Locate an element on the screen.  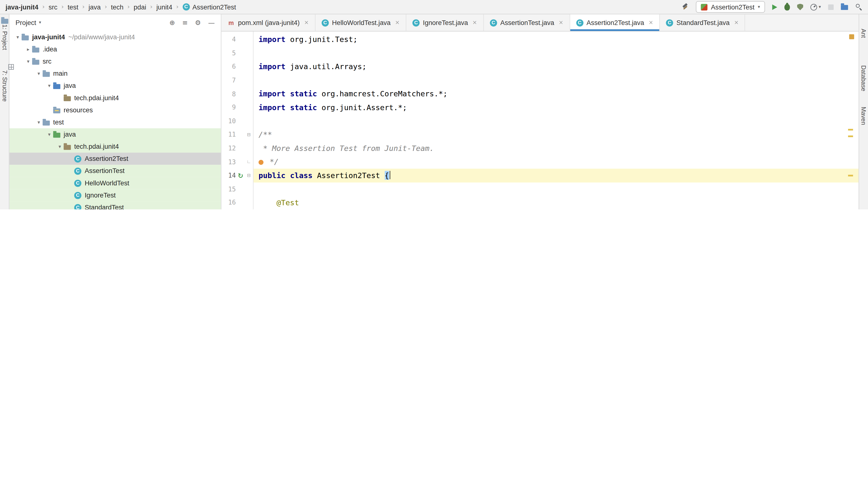
editor-tab: CIgnoreTest.java× is located at coordinates (445, 23).